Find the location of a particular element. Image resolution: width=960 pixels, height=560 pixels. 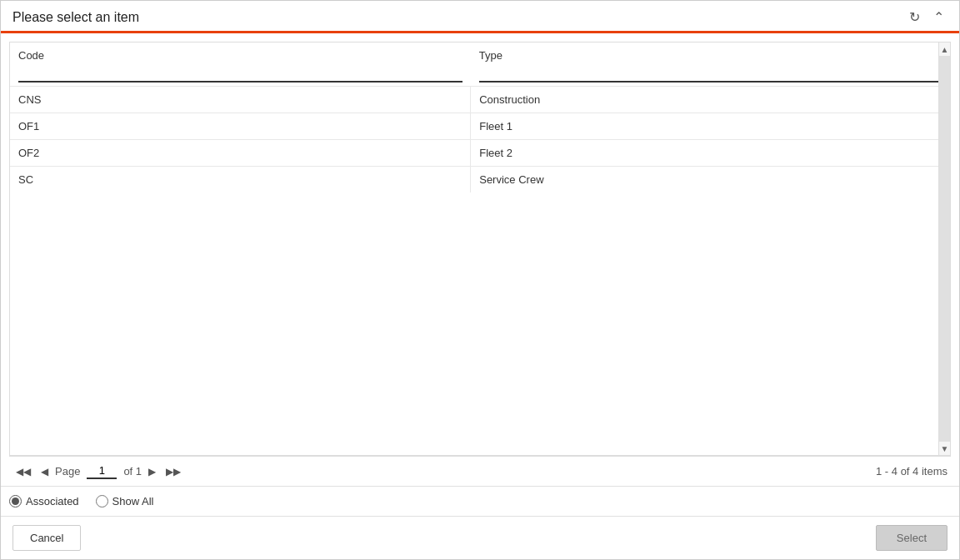

scroll-up-arrow: ▲ is located at coordinates (945, 49).